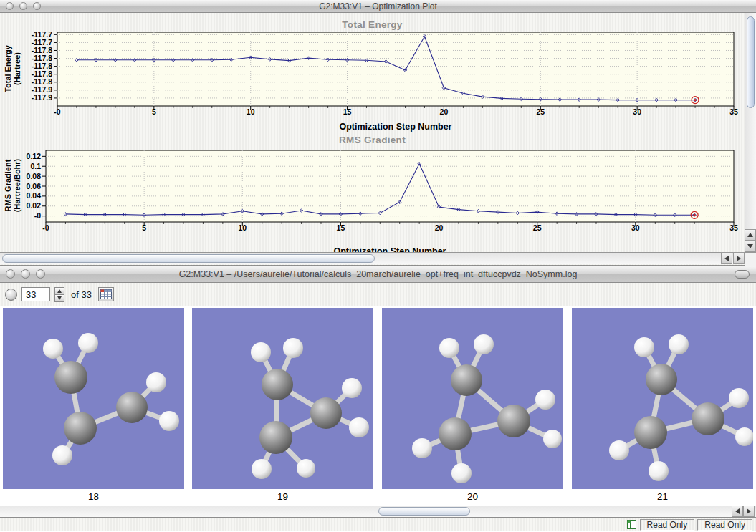  What do you see at coordinates (473, 497) in the screenshot?
I see `frame-number-label: 20` at bounding box center [473, 497].